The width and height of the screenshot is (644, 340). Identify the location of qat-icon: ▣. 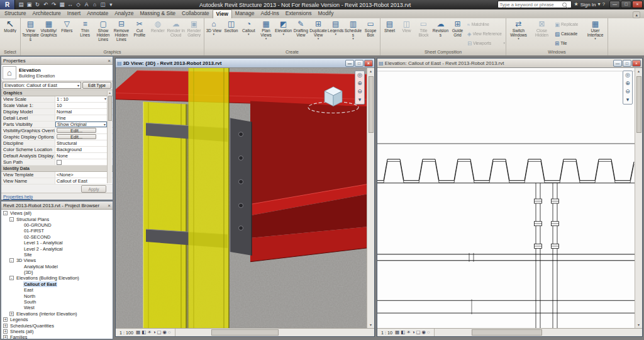
(29, 5).